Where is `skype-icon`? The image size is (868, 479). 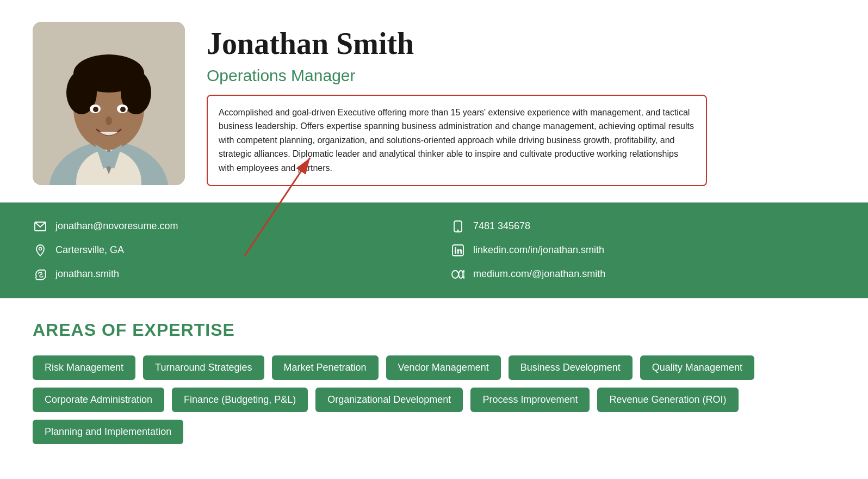 skype-icon is located at coordinates (40, 274).